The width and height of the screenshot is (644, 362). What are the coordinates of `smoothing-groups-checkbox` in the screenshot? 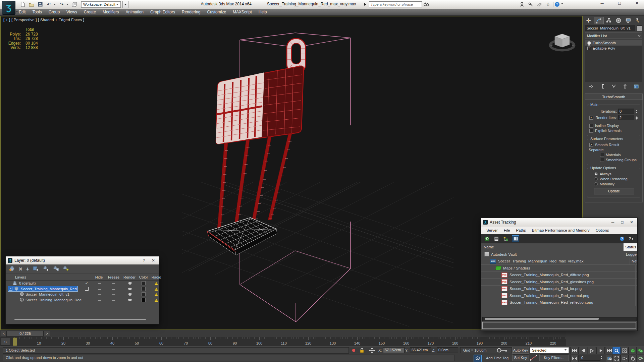 It's located at (602, 160).